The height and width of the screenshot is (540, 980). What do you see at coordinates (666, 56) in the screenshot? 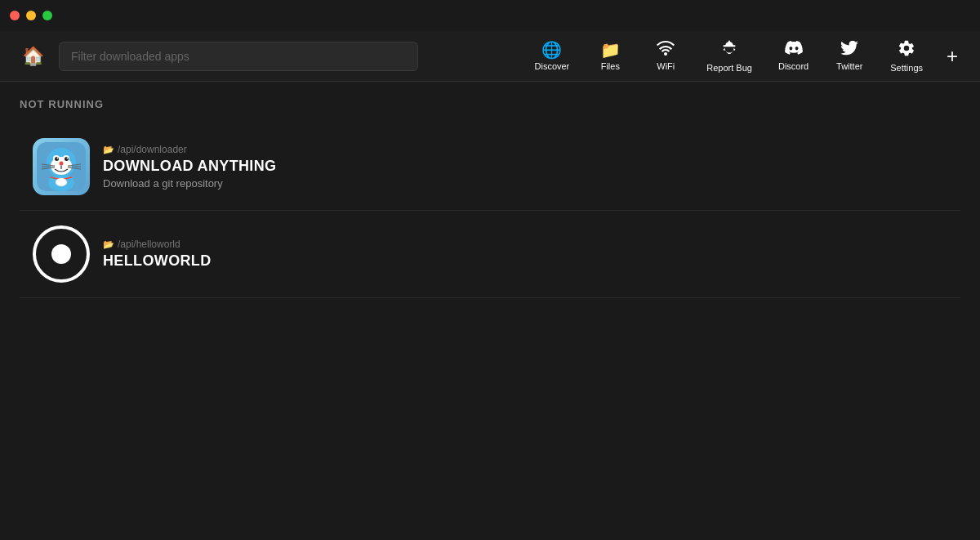
I see `nav-wifi: WiFi` at bounding box center [666, 56].